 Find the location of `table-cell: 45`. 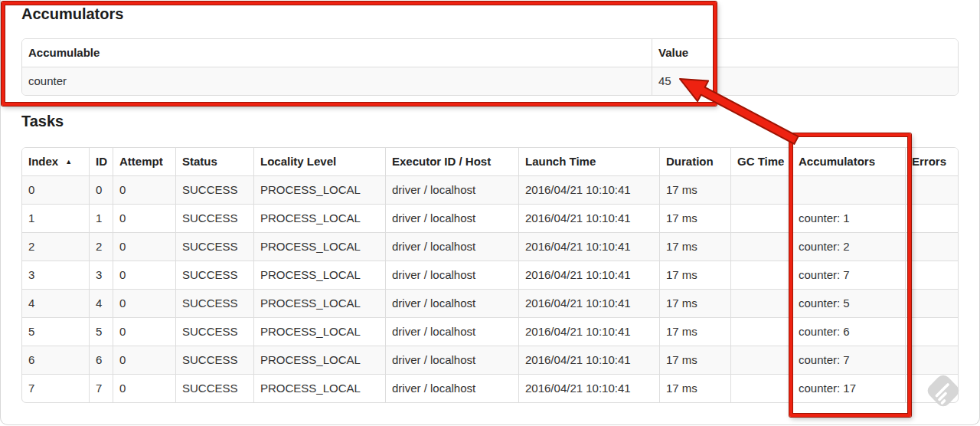

table-cell: 45 is located at coordinates (805, 81).